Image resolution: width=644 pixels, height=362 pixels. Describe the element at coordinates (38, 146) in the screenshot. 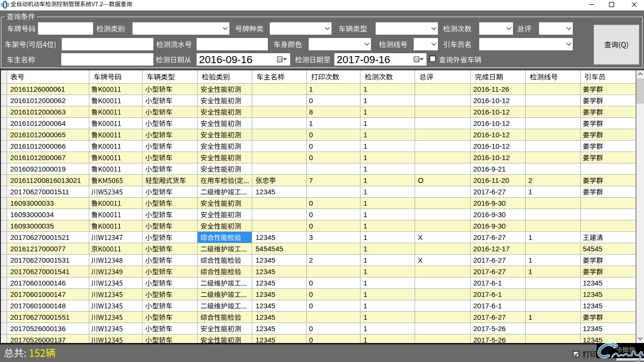

I see `svg-text: 20161012000066` at that location.